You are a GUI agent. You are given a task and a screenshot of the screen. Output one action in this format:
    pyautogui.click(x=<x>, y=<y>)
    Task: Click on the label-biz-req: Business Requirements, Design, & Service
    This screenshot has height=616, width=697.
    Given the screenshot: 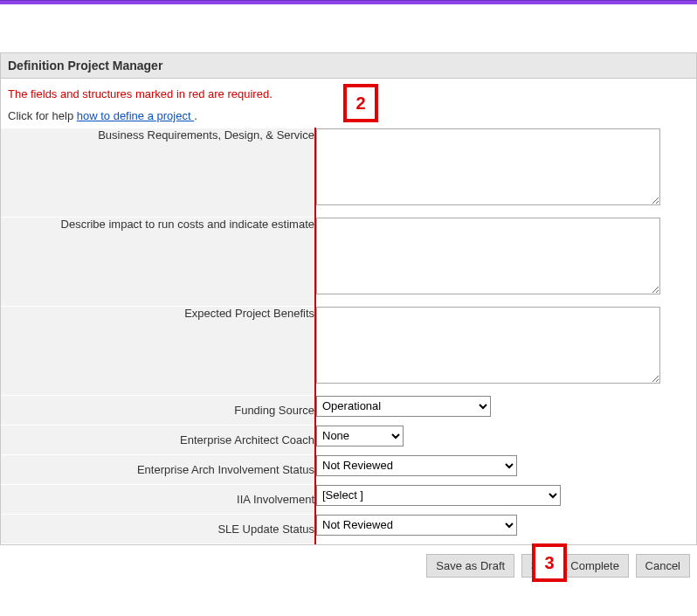 What is the action you would take?
    pyautogui.click(x=158, y=173)
    